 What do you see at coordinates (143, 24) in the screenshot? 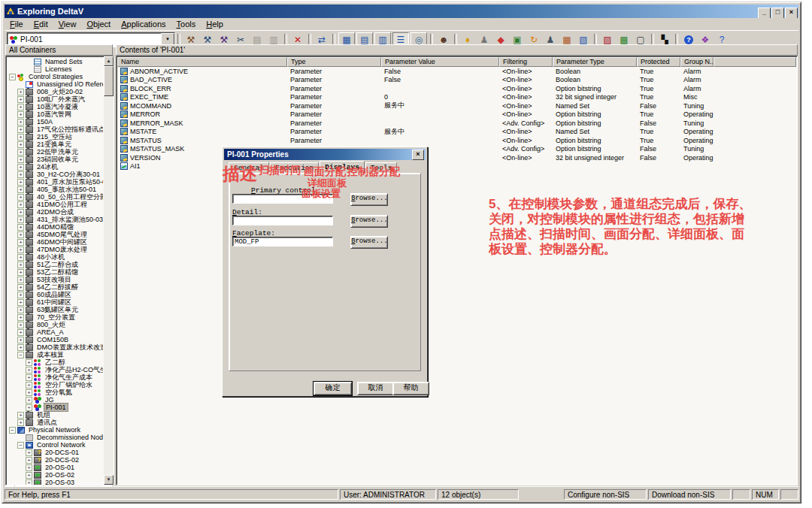
I see `menu-applications: Applications` at bounding box center [143, 24].